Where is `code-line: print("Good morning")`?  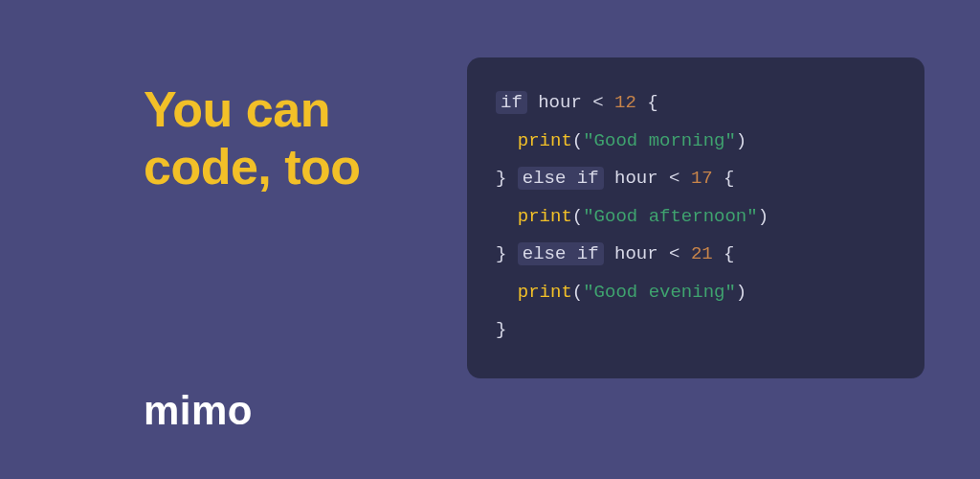 code-line: print("Good morning") is located at coordinates (696, 142).